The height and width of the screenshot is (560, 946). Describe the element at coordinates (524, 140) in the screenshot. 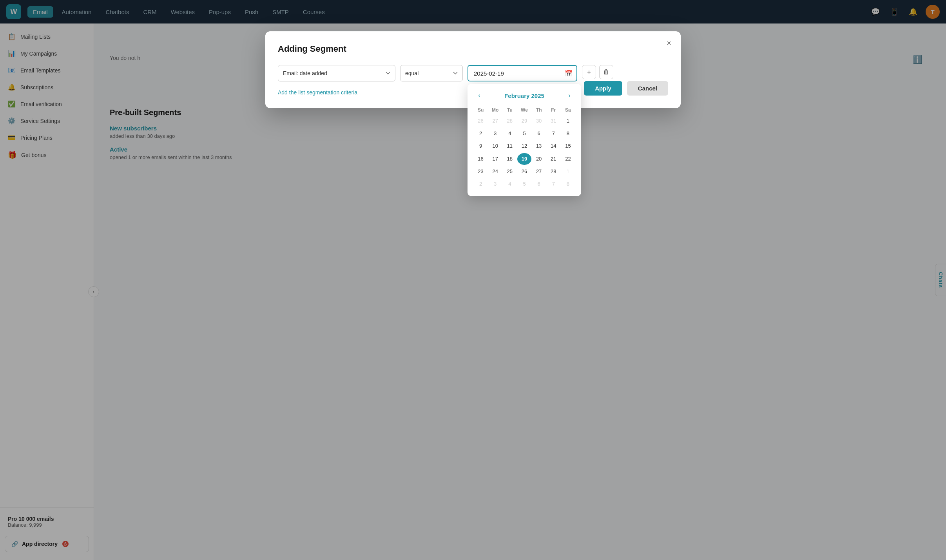

I see `calendar-popup: ‹ February 2025 › SuMoTuWeThFrSa26272829…` at that location.